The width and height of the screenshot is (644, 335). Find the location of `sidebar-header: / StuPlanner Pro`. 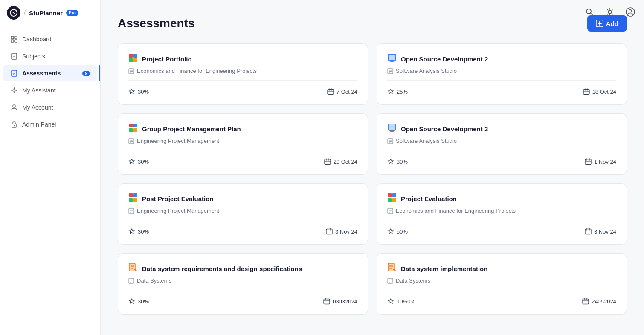

sidebar-header: / StuPlanner Pro is located at coordinates (50, 13).